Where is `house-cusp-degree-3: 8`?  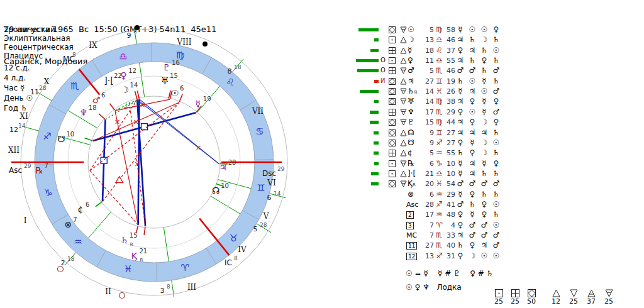
house-cusp-degree-3: 8 is located at coordinates (169, 287).